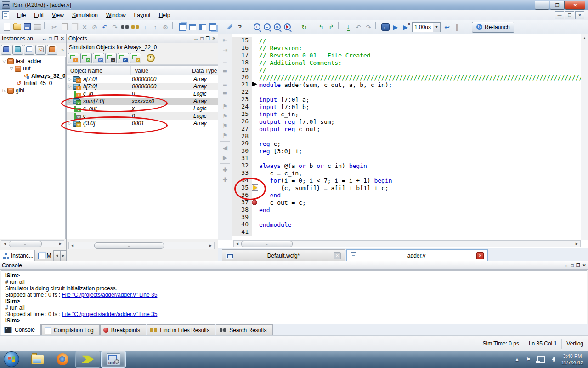 This screenshot has width=588, height=368. What do you see at coordinates (196, 39) in the screenshot?
I see `panel-float-icon: ↔` at bounding box center [196, 39].